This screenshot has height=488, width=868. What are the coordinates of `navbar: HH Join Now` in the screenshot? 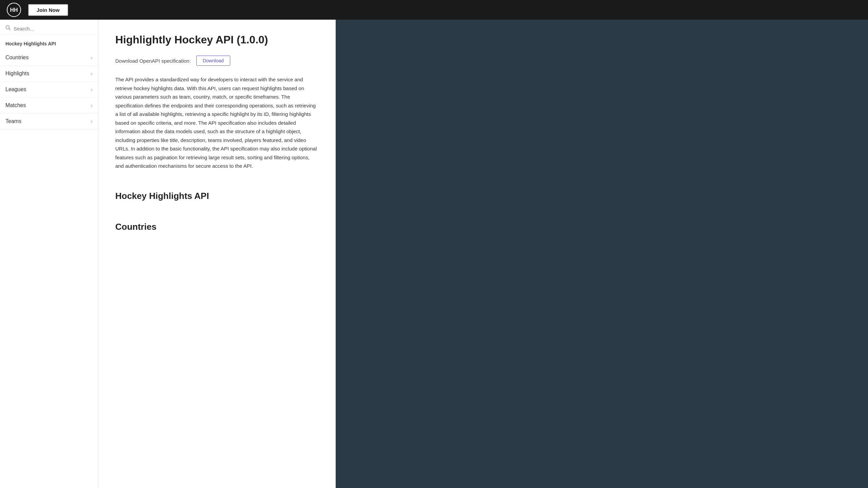 It's located at (434, 10).